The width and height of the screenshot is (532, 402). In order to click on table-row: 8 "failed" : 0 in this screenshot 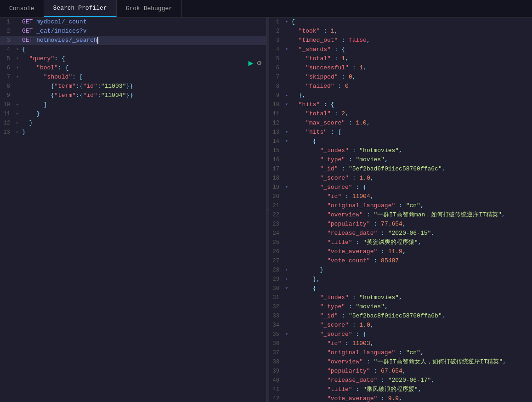, I will do `click(401, 86)`.